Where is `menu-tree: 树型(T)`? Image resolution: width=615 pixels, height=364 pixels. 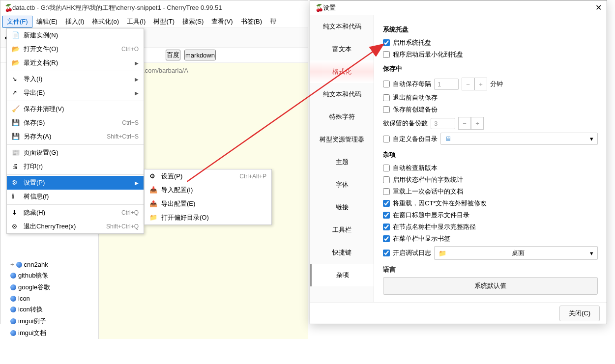
menu-tree: 树型(T) is located at coordinates (164, 22).